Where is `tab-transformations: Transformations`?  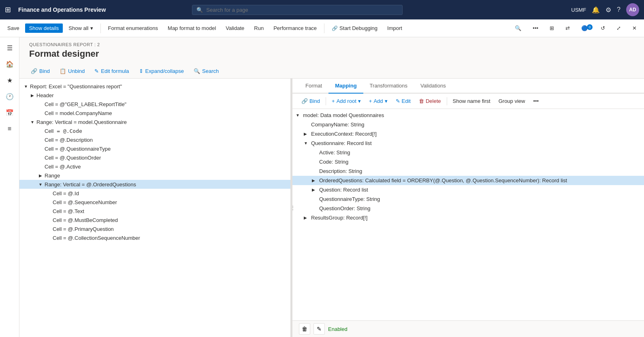
tab-transformations: Transformations is located at coordinates (389, 86).